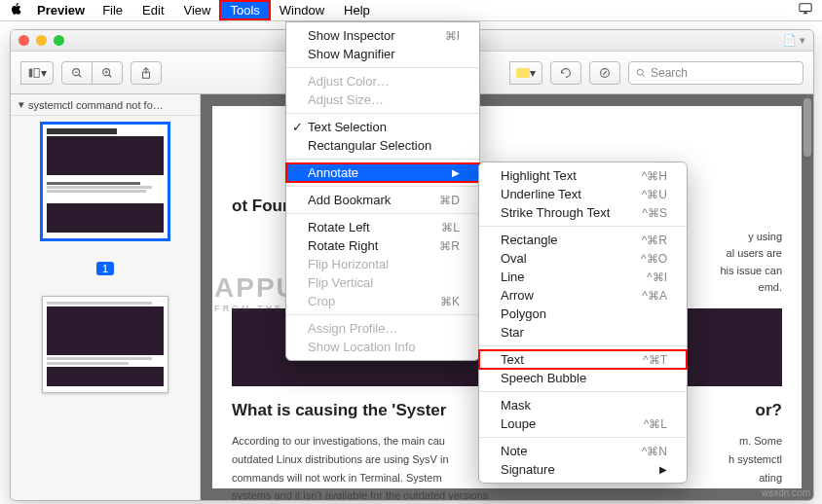 Image resolution: width=822 pixels, height=504 pixels. I want to click on menu-item-show-location-info: Show Location Info, so click(383, 346).